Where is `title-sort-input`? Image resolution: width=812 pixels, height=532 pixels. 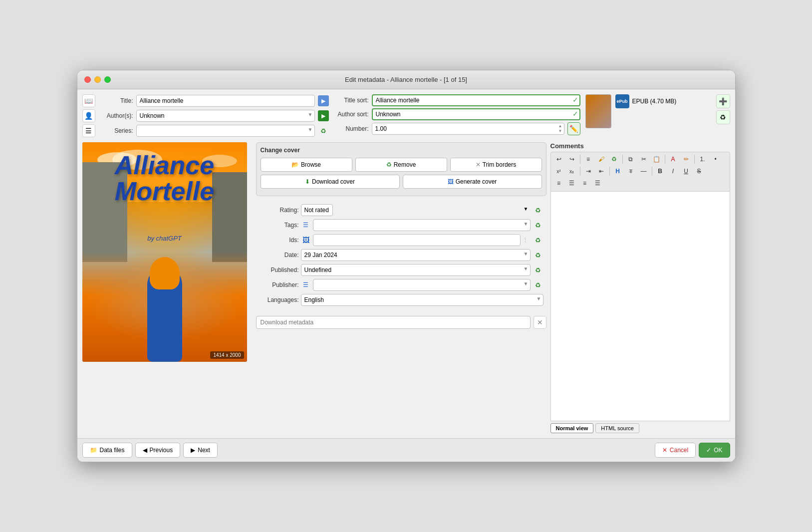
title-sort-input is located at coordinates (476, 100).